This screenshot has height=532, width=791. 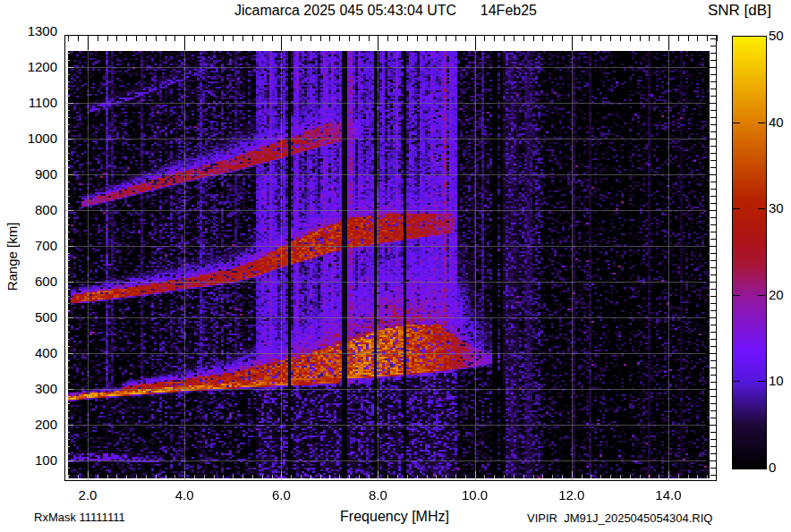 I want to click on colorbar-tick-label: 40, so click(x=777, y=122).